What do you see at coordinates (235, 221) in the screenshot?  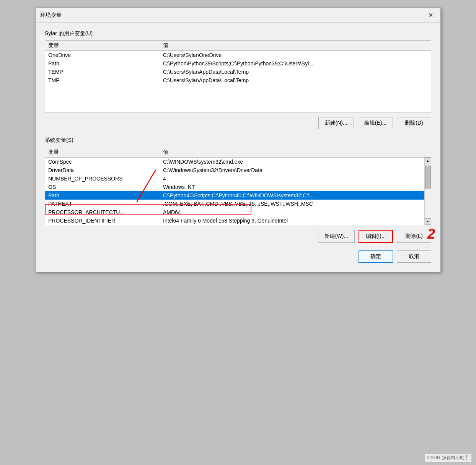 I see `table-row: PROCESSOR_IDENTIFIER Intel64 Family 6 Mo…` at bounding box center [235, 221].